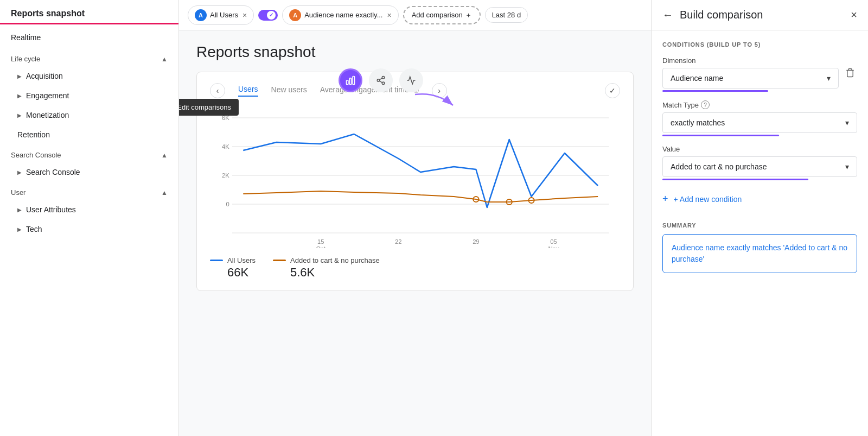  Describe the element at coordinates (411, 80) in the screenshot. I see `sparkline-icon` at that location.